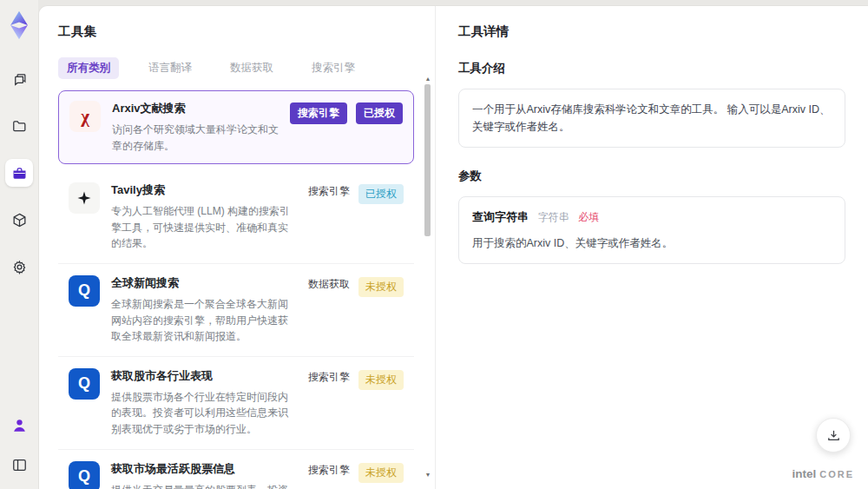  I want to click on tool-description: 专为人工智能代理 (LLM) 构建的搜索引擎工具，可快速提供实时、准确和真实的结…, so click(204, 228).